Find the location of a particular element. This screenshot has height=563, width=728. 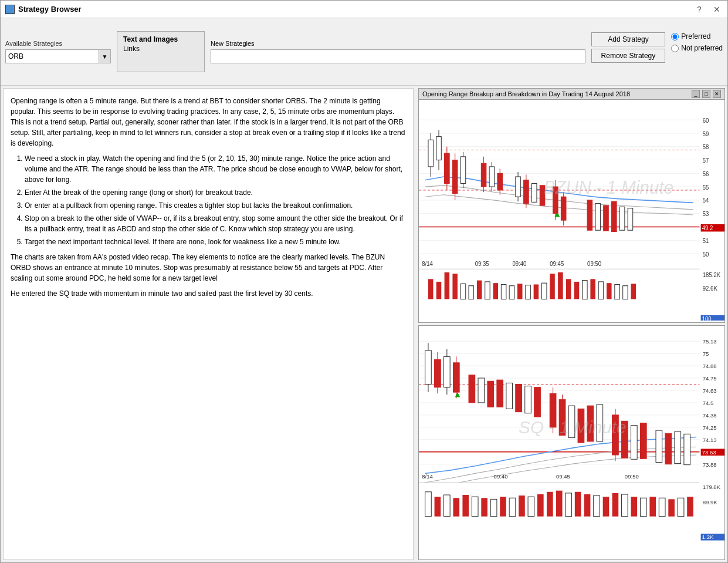

svg-text: 74.88 is located at coordinates (710, 366).